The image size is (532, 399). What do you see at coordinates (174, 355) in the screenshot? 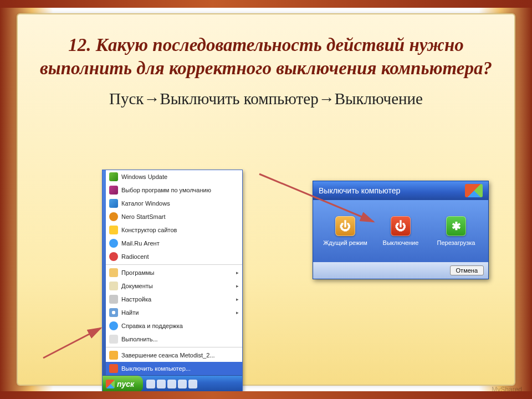
I see `start-menu-item: Завершение сеанса Metodist_2...` at bounding box center [174, 355].